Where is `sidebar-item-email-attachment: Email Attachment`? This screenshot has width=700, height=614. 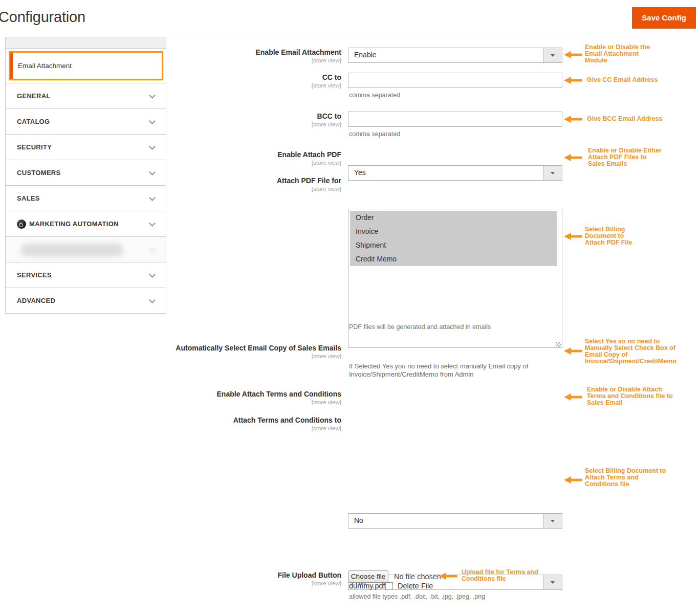 sidebar-item-email-attachment: Email Attachment is located at coordinates (86, 66).